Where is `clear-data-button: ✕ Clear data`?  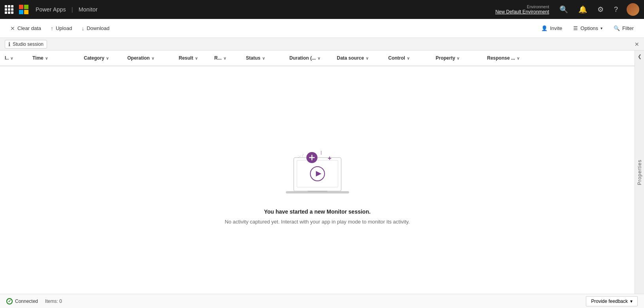
clear-data-button: ✕ Clear data is located at coordinates (26, 28).